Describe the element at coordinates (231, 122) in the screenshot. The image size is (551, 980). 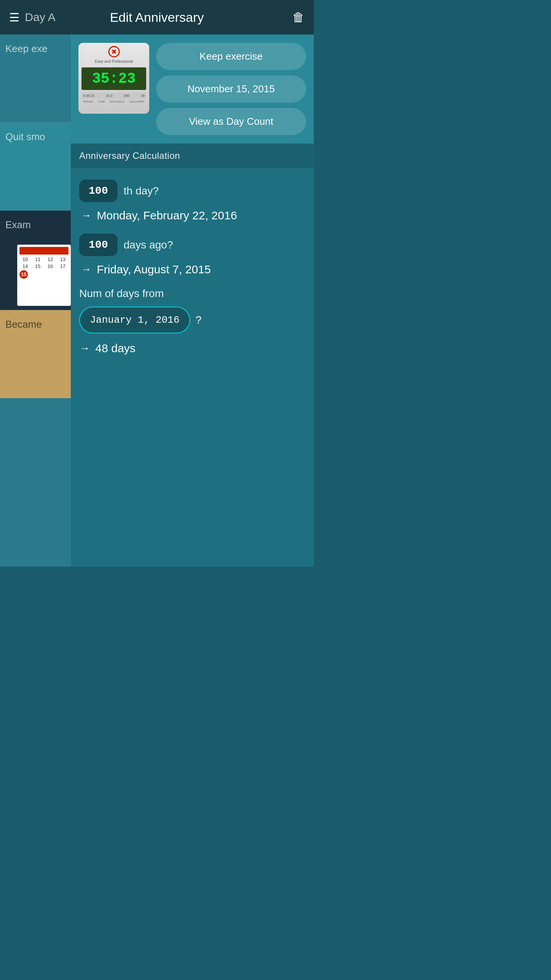
I see `view-as-day-count-button: View as Day Count` at that location.